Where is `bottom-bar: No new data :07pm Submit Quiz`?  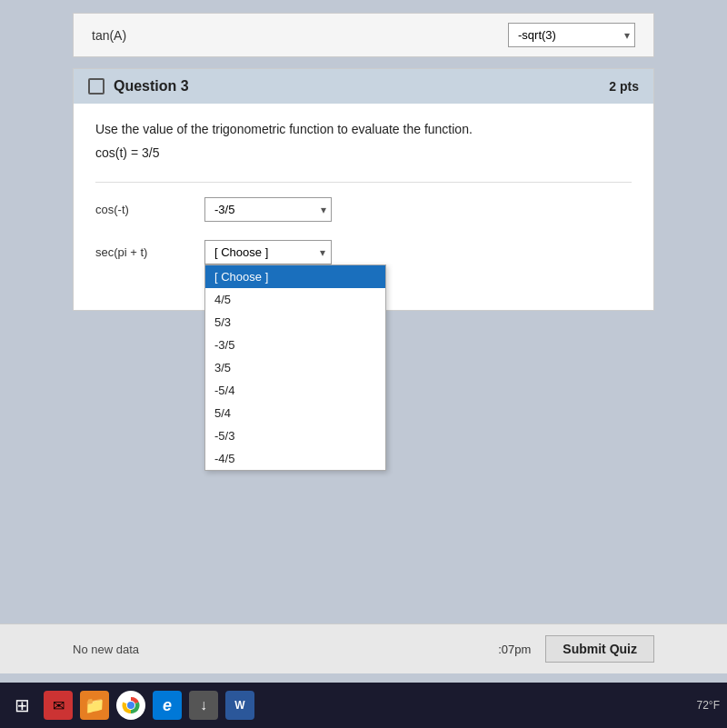 bottom-bar: No new data :07pm Submit Quiz is located at coordinates (364, 649).